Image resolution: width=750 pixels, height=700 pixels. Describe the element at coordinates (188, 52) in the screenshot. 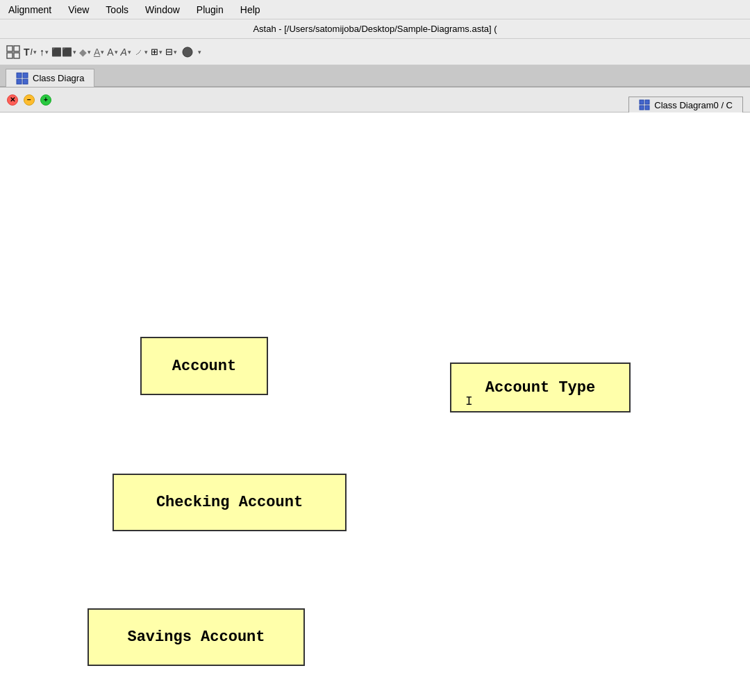

I see `toolbar-circle-icon` at that location.